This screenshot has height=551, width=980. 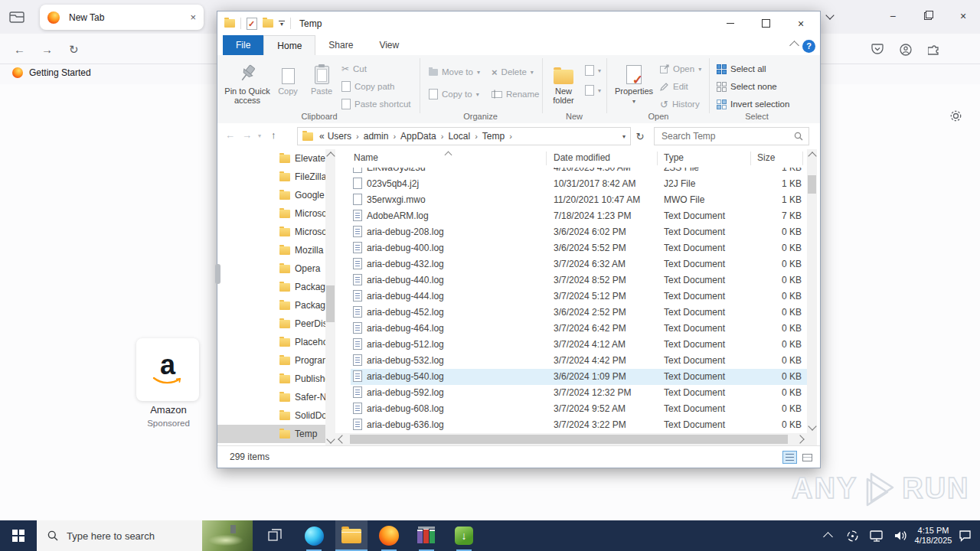 I want to click on pocket-icon, so click(x=877, y=51).